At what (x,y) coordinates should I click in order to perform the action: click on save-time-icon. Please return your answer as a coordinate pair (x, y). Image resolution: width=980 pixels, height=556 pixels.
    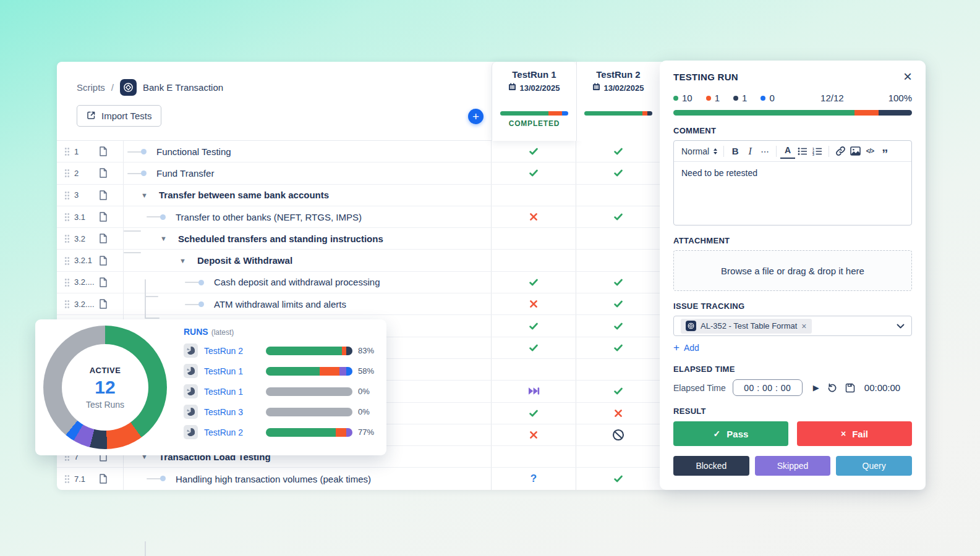
    Looking at the image, I should click on (850, 388).